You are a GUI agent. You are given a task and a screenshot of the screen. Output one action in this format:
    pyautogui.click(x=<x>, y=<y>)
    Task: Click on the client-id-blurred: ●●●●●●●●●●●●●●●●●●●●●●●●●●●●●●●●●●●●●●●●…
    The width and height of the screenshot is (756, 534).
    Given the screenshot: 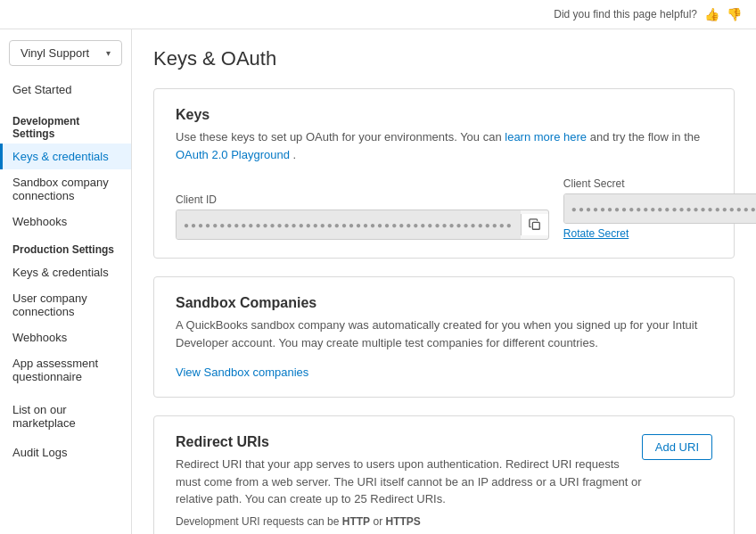 What is the action you would take?
    pyautogui.click(x=349, y=225)
    